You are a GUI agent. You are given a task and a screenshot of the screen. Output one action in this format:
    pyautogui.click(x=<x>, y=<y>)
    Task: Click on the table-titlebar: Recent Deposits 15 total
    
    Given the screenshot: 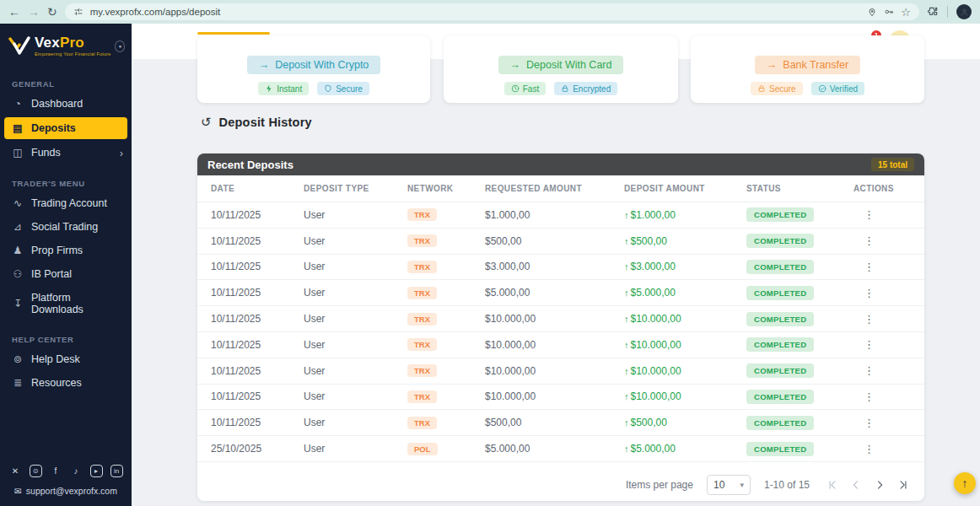 What is the action you would take?
    pyautogui.click(x=561, y=164)
    